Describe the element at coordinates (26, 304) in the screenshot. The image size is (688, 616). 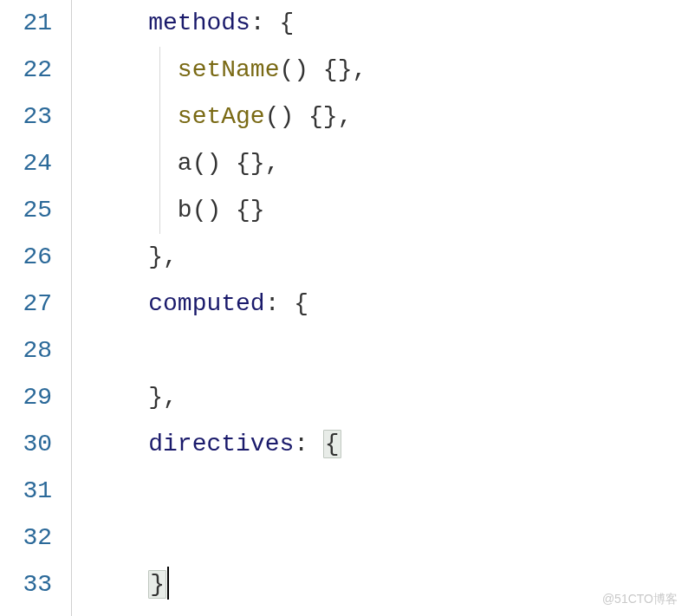
I see `line-number: 27` at that location.